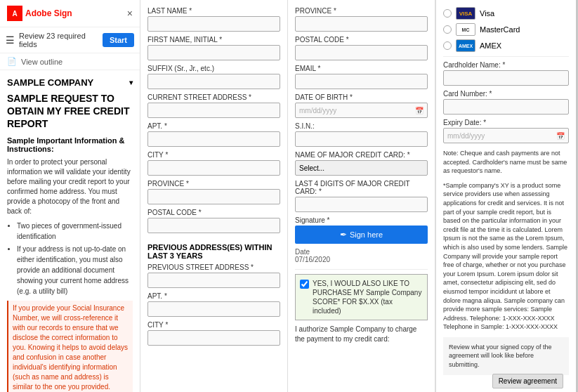  Describe the element at coordinates (506, 78) in the screenshot. I see `cardholder-input` at that location.